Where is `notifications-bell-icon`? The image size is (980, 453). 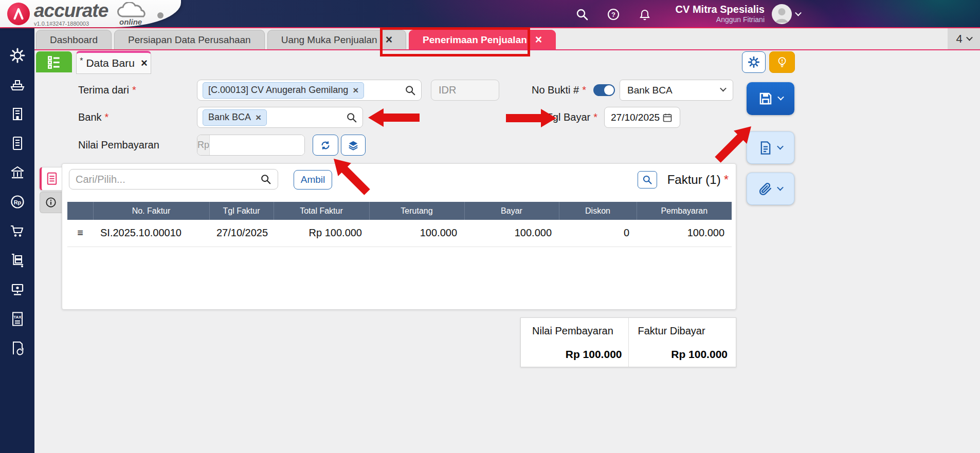 notifications-bell-icon is located at coordinates (645, 14).